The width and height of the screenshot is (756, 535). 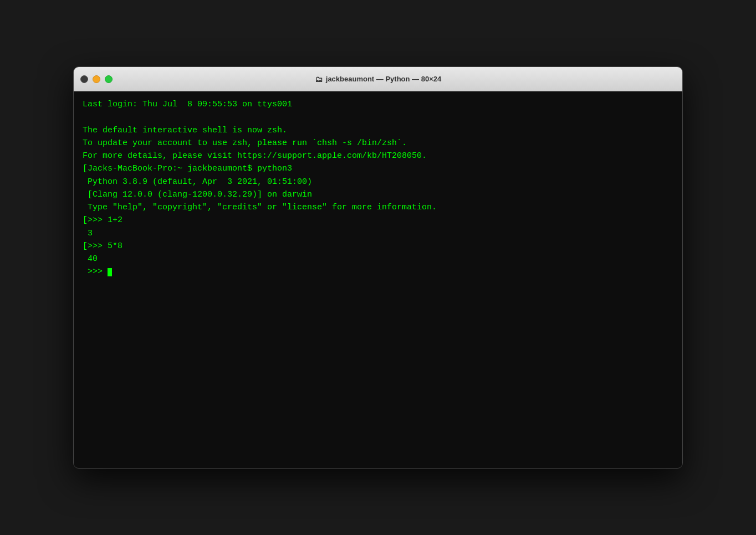 What do you see at coordinates (378, 195) in the screenshot?
I see `terminal-line: [Clang 12.0.0 (clang-1200.0.32.29)] on d…` at bounding box center [378, 195].